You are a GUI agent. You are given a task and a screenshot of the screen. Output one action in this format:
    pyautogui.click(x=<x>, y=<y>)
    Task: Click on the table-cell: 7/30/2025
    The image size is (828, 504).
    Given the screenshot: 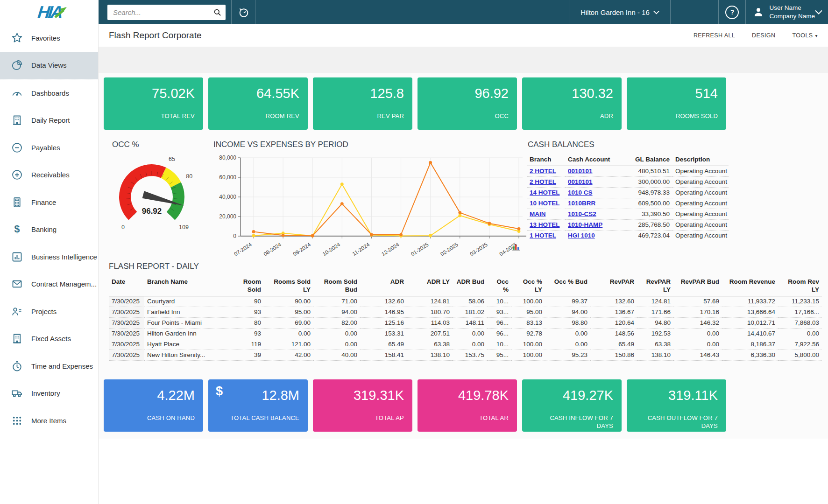 What is the action you would take?
    pyautogui.click(x=127, y=333)
    